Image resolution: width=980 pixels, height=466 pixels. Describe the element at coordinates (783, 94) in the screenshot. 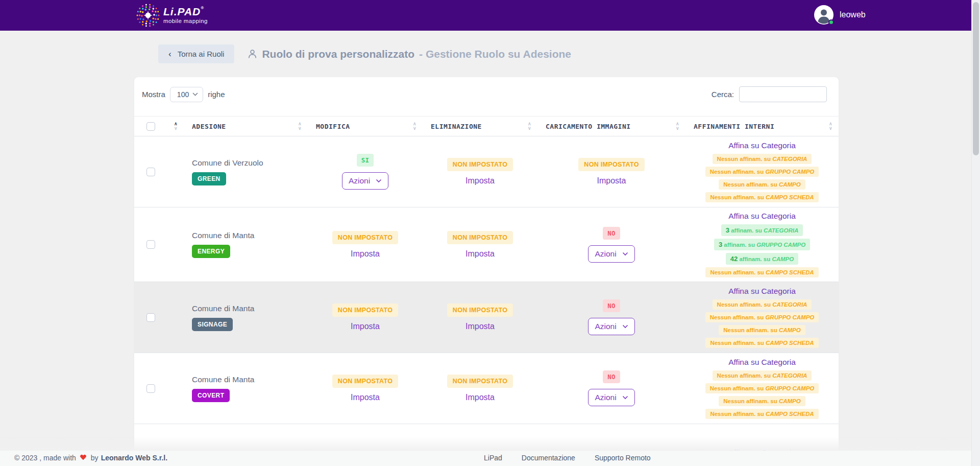

I see `search-input` at that location.